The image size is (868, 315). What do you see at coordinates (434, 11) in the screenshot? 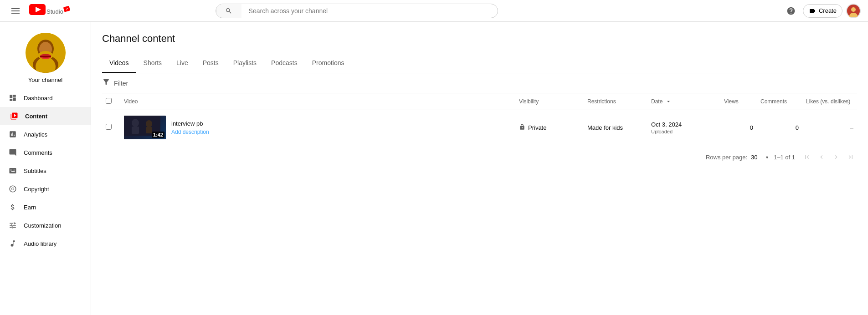
I see `topbar: Studio ↗ Create` at bounding box center [434, 11].